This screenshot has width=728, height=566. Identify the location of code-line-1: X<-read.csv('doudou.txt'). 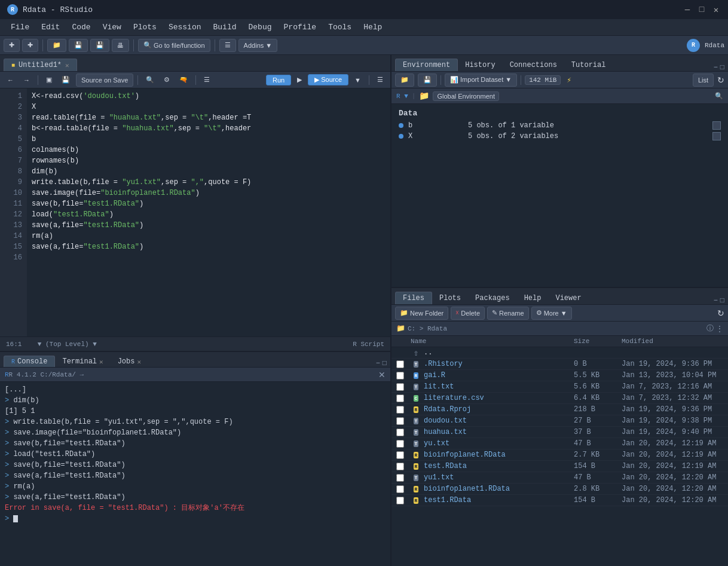
(209, 96).